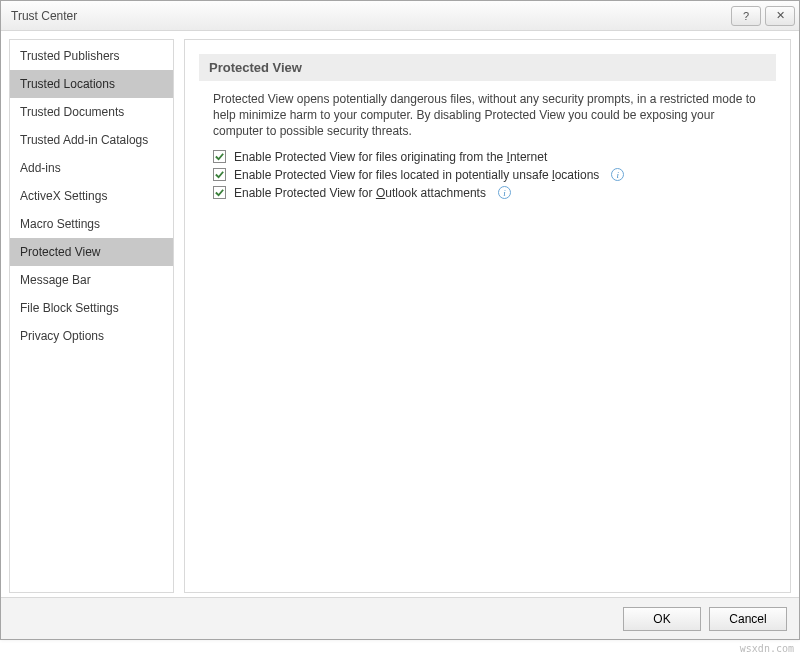 The image size is (800, 656). What do you see at coordinates (360, 193) in the screenshot?
I see `checkbox-label-2: Enable Protected View for Outlook attach…` at bounding box center [360, 193].